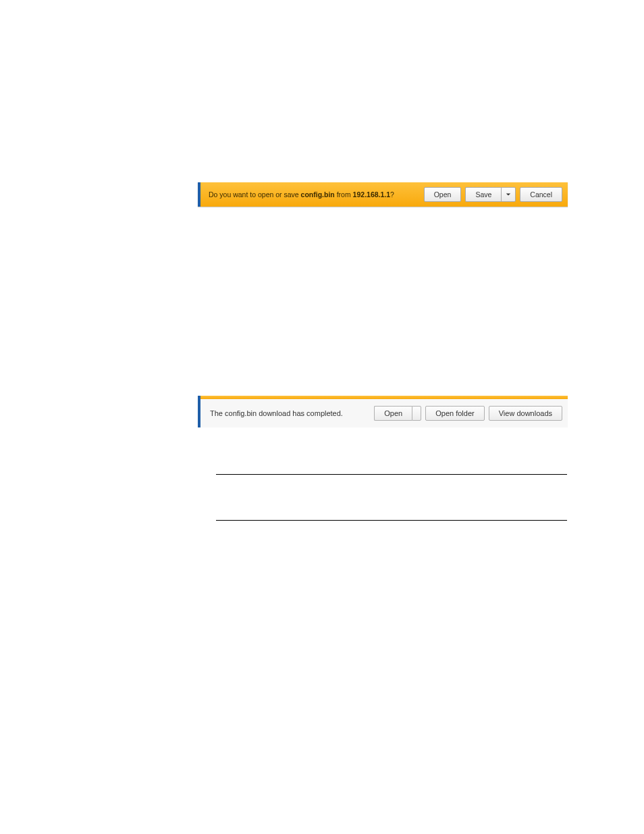  What do you see at coordinates (312, 194) in the screenshot?
I see `download-prompt-message: Do you want to open or save config.bin f…` at bounding box center [312, 194].